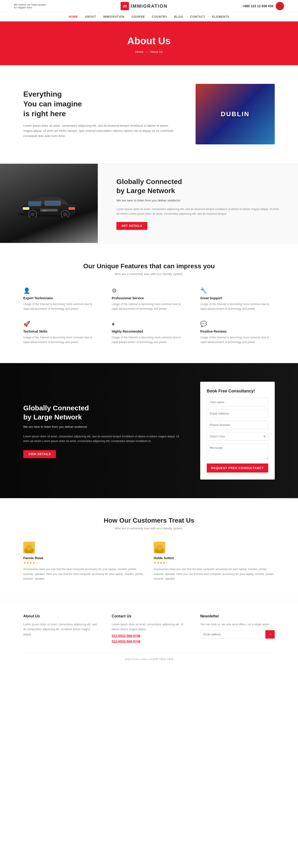  Describe the element at coordinates (147, 52) in the screenshot. I see `breadcrumb-arrow: →` at that location.